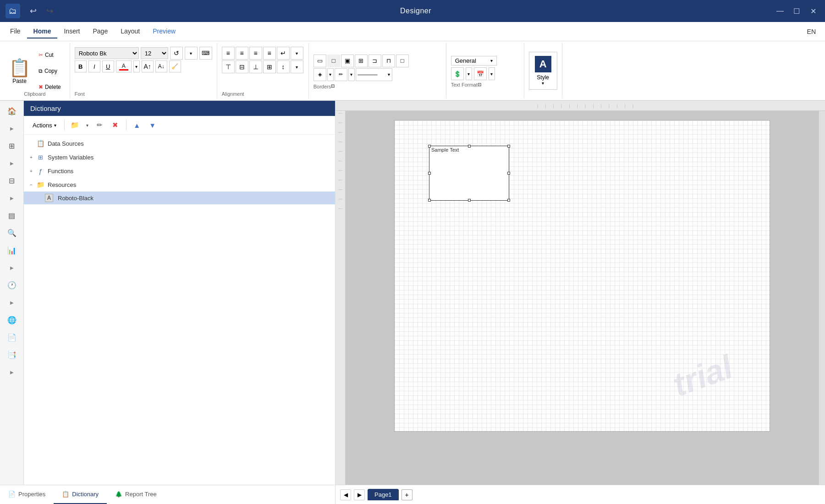 The height and width of the screenshot is (504, 825). I want to click on tree-item-data-sources: 📋 Data Sources, so click(180, 143).